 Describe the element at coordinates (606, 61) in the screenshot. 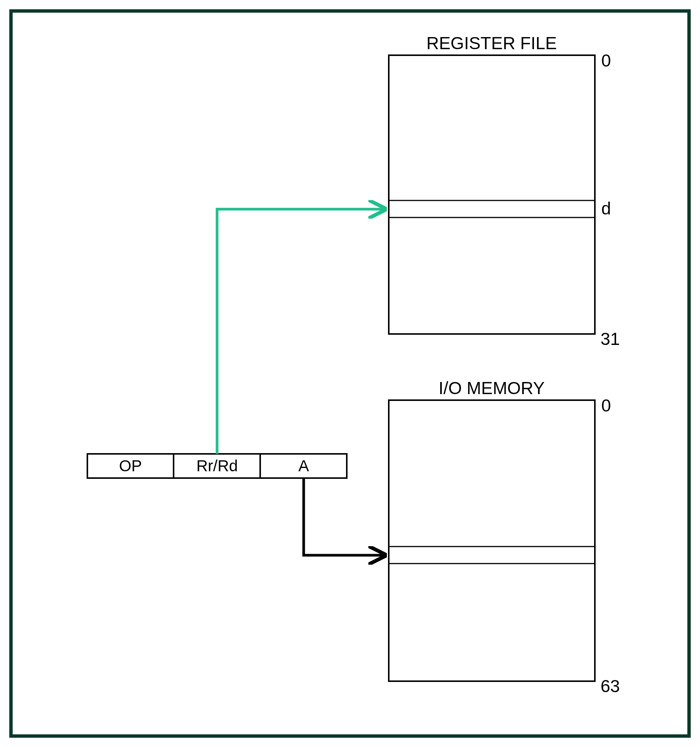

I see `register-file-top-index: 0` at that location.